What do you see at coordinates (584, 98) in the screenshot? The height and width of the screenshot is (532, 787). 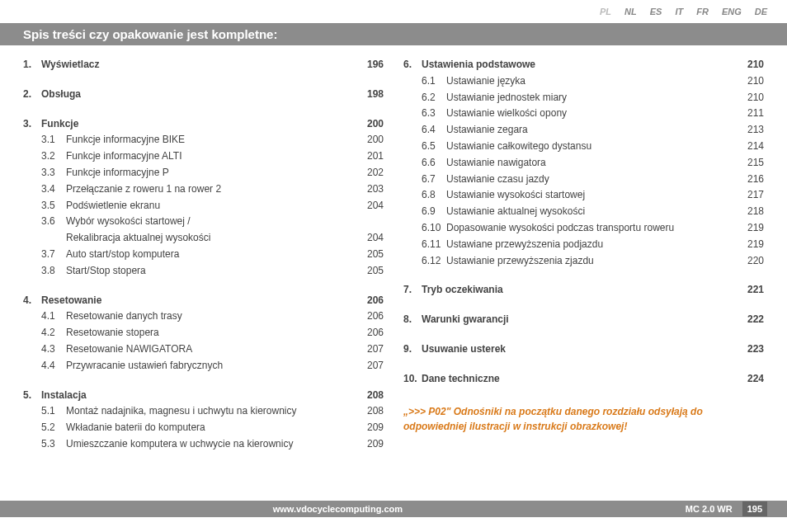 I see `toc-sub-item: 6.2Ustawianie jednostek miary210` at bounding box center [584, 98].